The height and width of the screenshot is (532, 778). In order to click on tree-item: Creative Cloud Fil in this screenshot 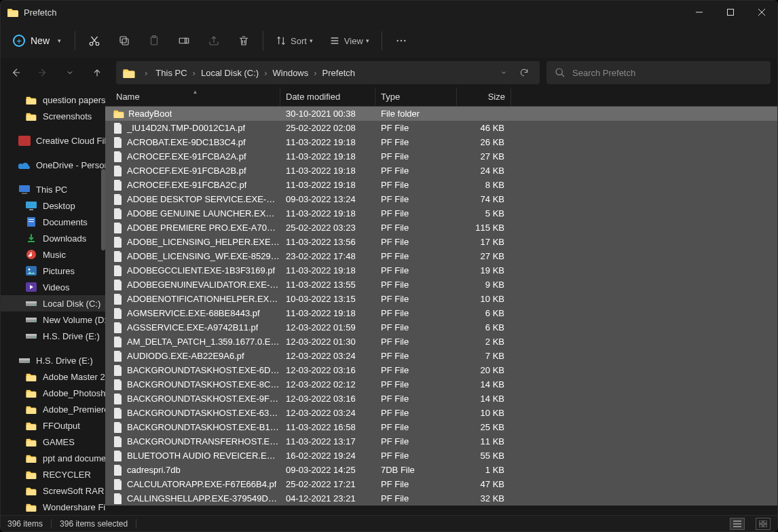, I will do `click(53, 140)`.